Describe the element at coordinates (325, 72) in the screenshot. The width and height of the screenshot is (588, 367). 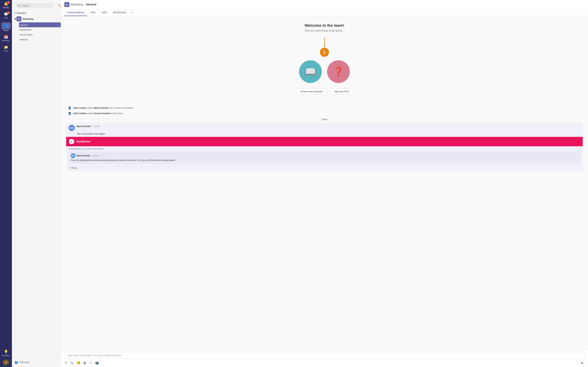
I see `welcome-cards: 📖 ❓` at that location.